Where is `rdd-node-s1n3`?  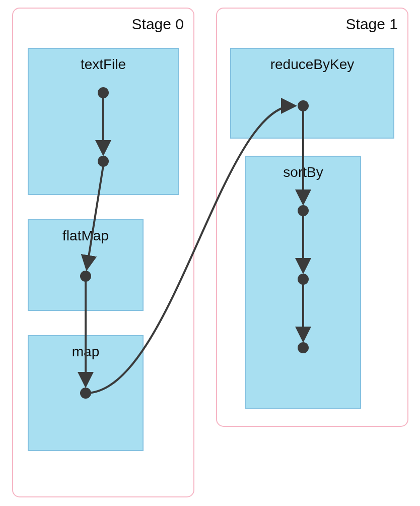 rdd-node-s1n3 is located at coordinates (303, 348).